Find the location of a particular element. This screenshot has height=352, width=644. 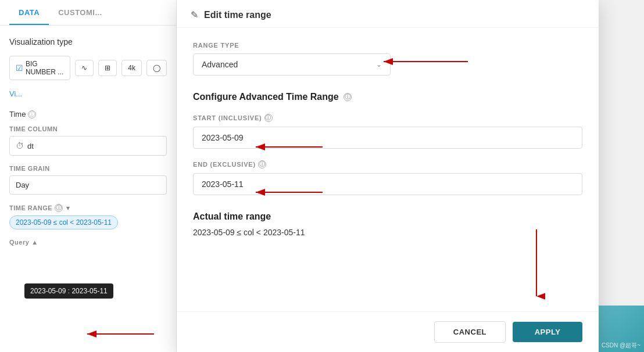

query-chevron-icon: ▲ is located at coordinates (35, 242).